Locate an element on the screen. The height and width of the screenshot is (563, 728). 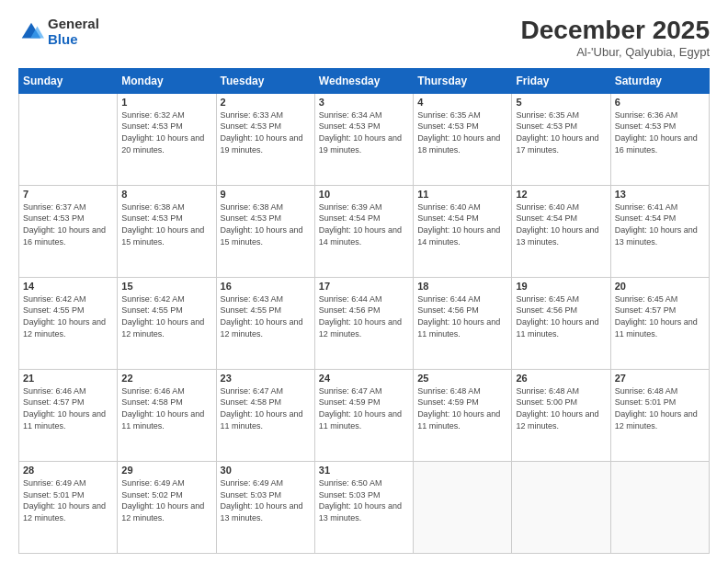
logo-blue: Blue is located at coordinates (74, 40).